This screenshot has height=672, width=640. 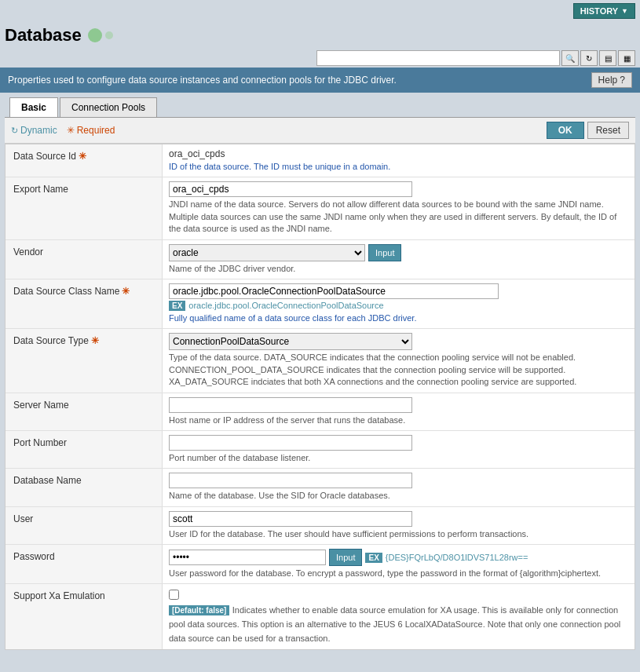 I want to click on database-name-hint: Name of the database. Use the SID for Or…, so click(x=399, y=496).